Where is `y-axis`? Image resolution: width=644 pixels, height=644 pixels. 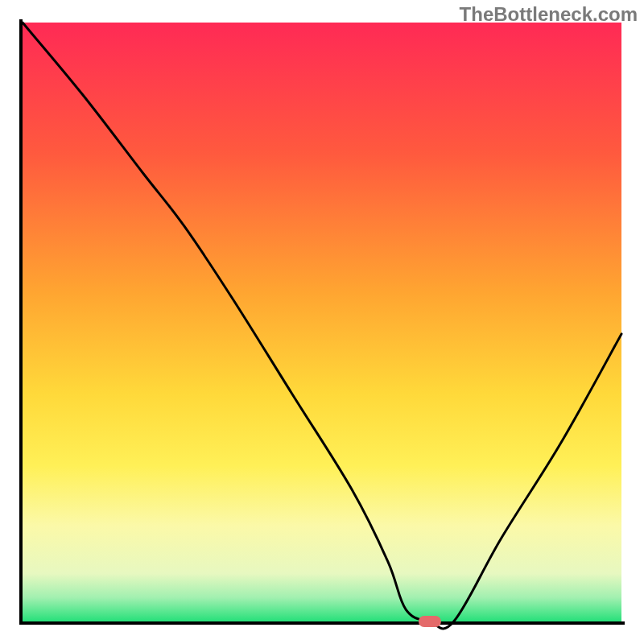 y-axis is located at coordinates (21, 322).